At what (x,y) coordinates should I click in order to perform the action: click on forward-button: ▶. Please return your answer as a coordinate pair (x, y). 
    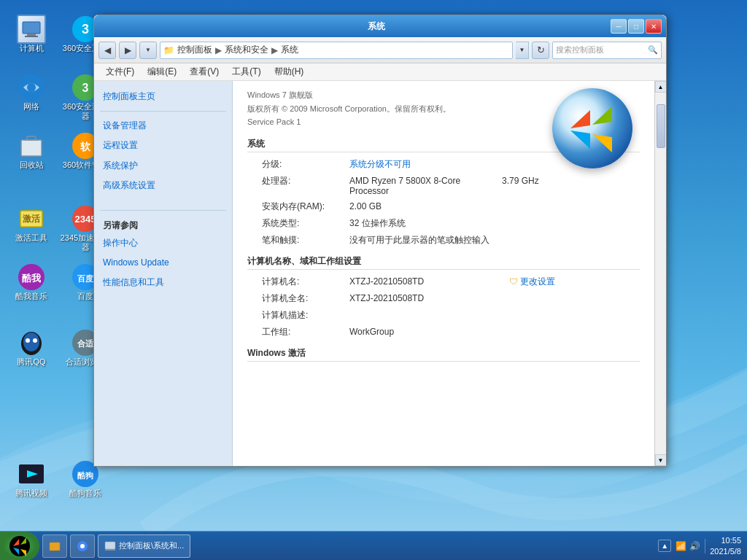
    Looking at the image, I should click on (128, 50).